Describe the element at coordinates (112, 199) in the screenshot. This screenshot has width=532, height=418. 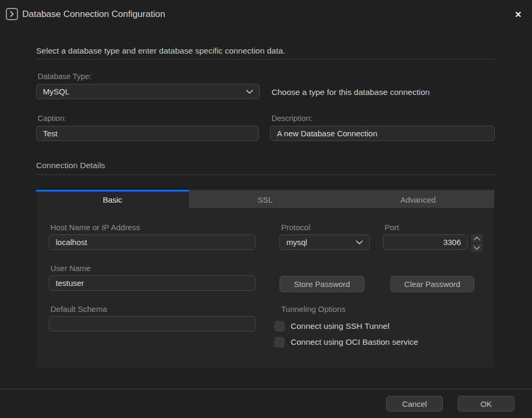
I see `tab-basic: Basic` at that location.